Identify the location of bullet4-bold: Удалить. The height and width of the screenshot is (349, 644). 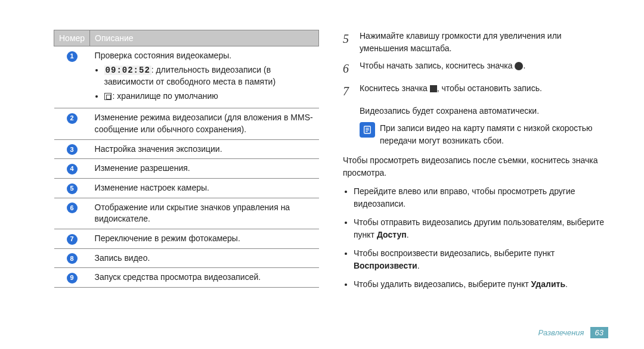
(549, 284).